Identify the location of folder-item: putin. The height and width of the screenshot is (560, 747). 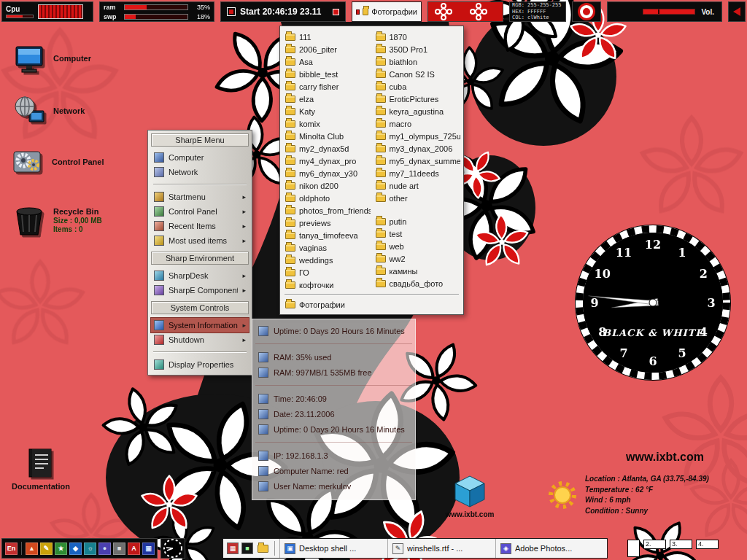
(417, 222).